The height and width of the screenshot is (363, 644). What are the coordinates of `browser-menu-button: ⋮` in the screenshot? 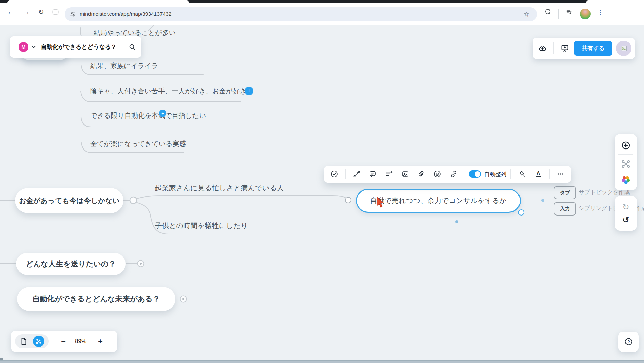 It's located at (600, 12).